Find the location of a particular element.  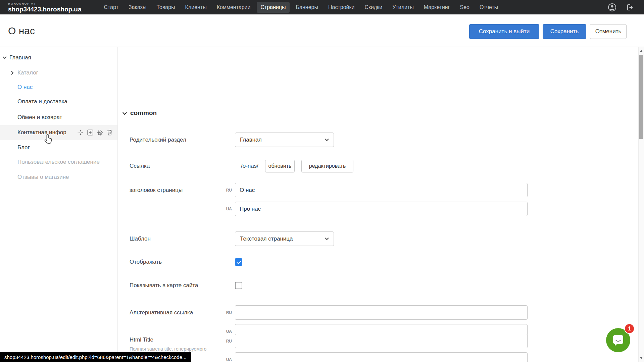

html-title-hint: Полная замена title, генерируемого is located at coordinates (168, 349).